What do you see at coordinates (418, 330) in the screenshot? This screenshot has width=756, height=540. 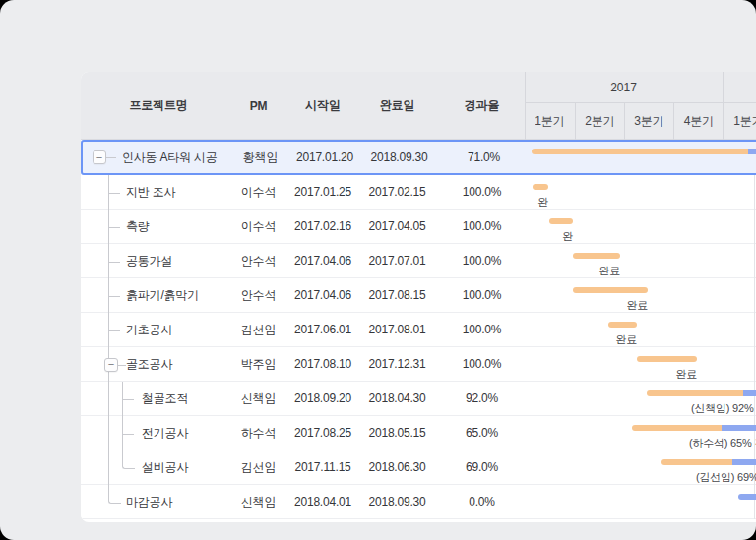 I see `table-row: 기초공사김선임2017.06.012017.08.01100.0%` at bounding box center [418, 330].